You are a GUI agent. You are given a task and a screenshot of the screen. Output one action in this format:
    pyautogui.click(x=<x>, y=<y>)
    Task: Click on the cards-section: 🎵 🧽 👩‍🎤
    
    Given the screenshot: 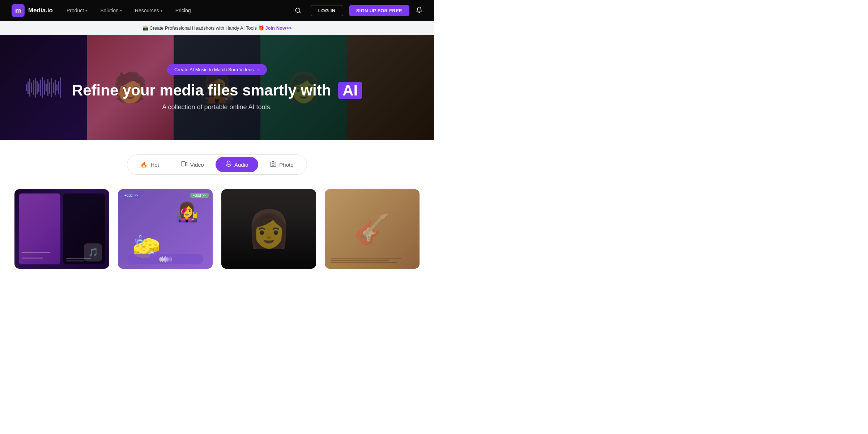 What is the action you would take?
    pyautogui.click(x=217, y=234)
    